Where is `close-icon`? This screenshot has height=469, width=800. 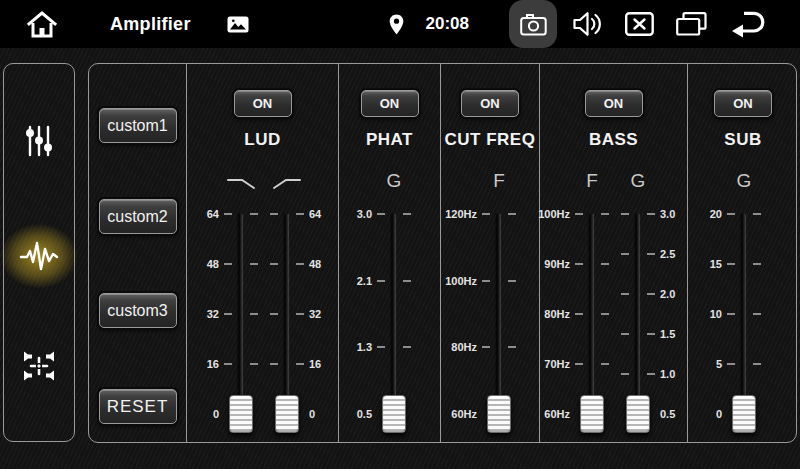
close-icon is located at coordinates (640, 24).